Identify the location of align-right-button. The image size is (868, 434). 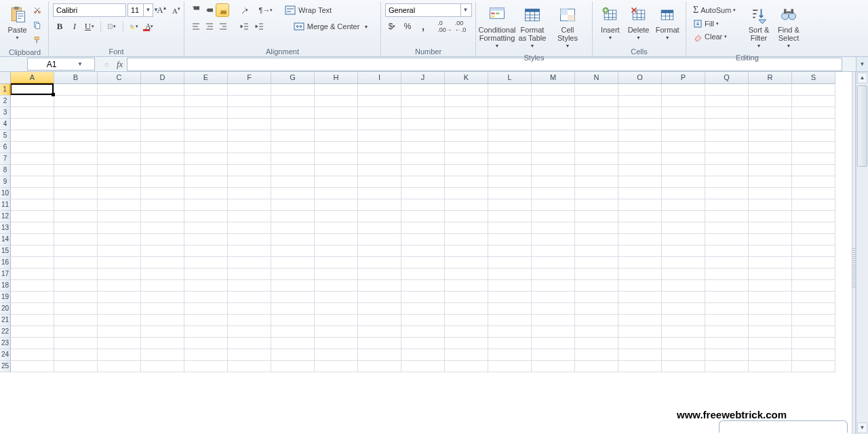
(222, 26).